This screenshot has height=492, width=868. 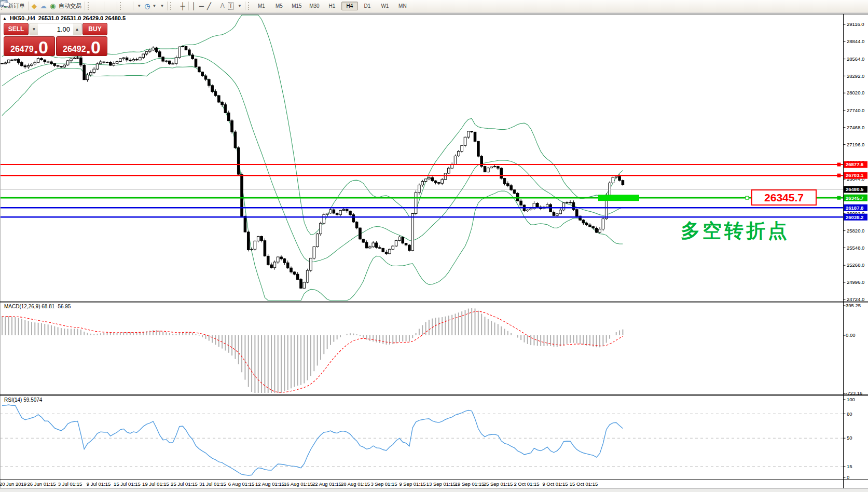 What do you see at coordinates (101, 6) in the screenshot?
I see `line-chart-button` at bounding box center [101, 6].